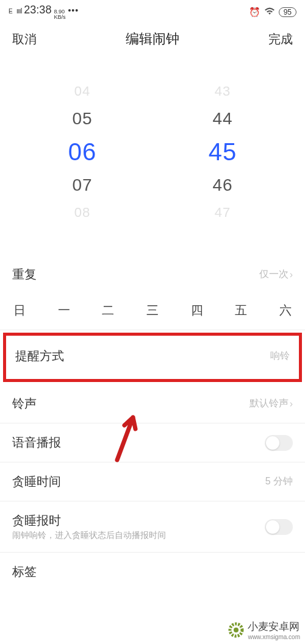  What do you see at coordinates (24, 274) in the screenshot?
I see `row-label: 重复` at bounding box center [24, 274].